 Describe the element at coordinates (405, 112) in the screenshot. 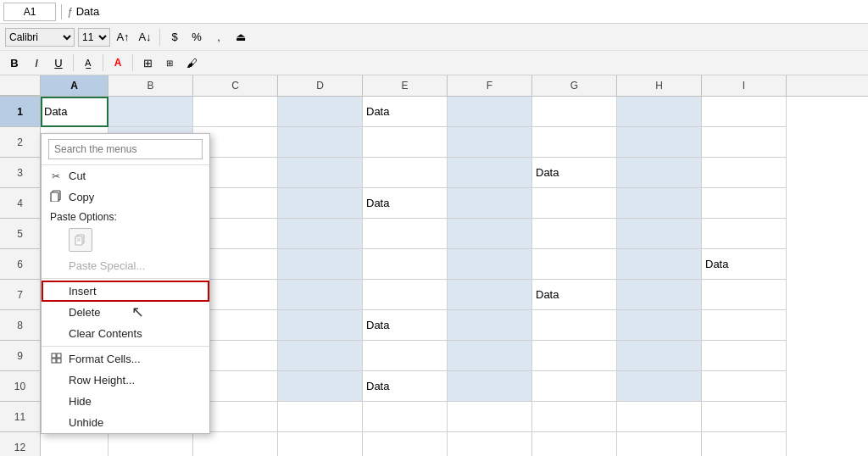

I see `cell-e1: Data` at that location.